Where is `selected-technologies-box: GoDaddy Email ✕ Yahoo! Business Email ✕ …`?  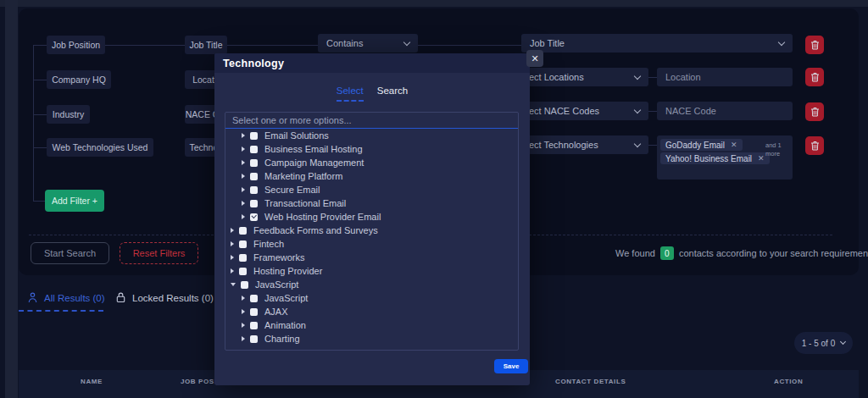
selected-technologies-box: GoDaddy Email ✕ Yahoo! Business Email ✕ … is located at coordinates (725, 158).